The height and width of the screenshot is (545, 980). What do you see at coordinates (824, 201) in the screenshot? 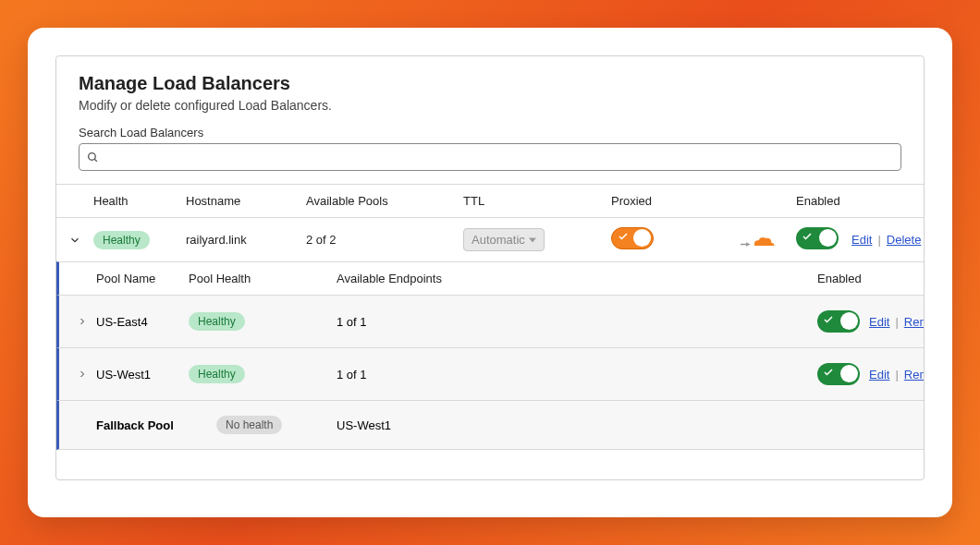
I see `col-enabled: Enabled` at bounding box center [824, 201].